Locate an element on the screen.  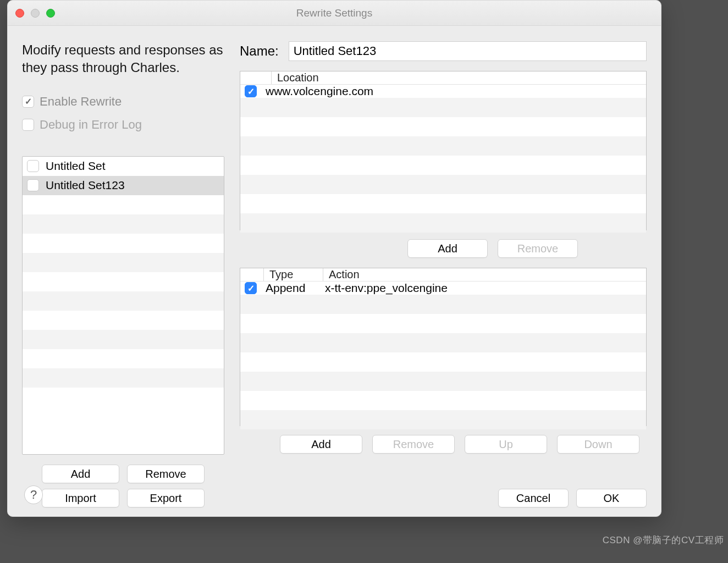
location-row: www.volcengine.com is located at coordinates (443, 91).